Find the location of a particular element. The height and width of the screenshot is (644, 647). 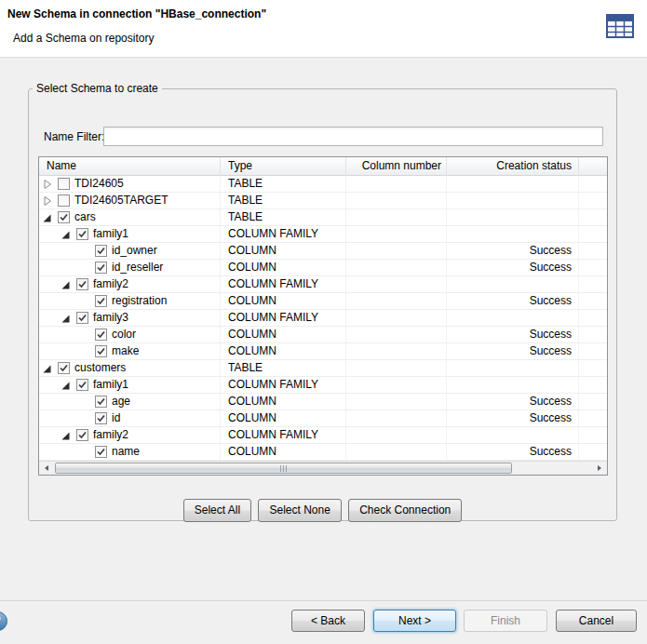

name-filter-input is located at coordinates (354, 136).